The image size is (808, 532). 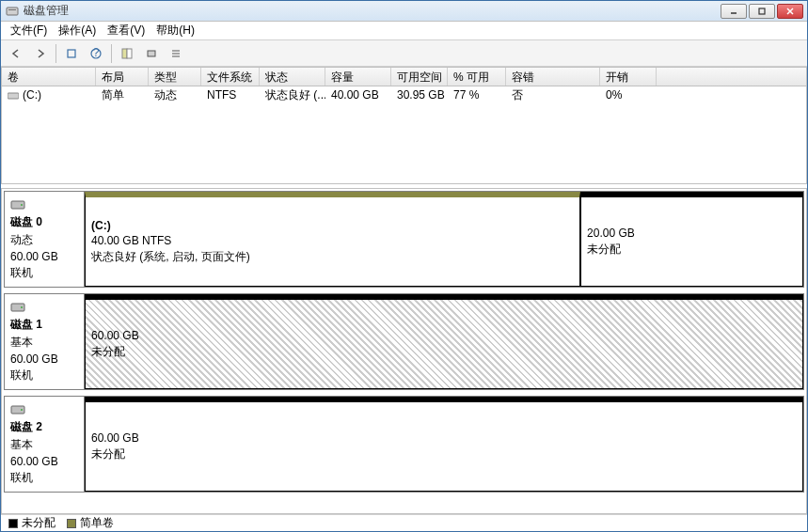 I want to click on partition-size: 40.00 GB NTFS, so click(x=333, y=241).